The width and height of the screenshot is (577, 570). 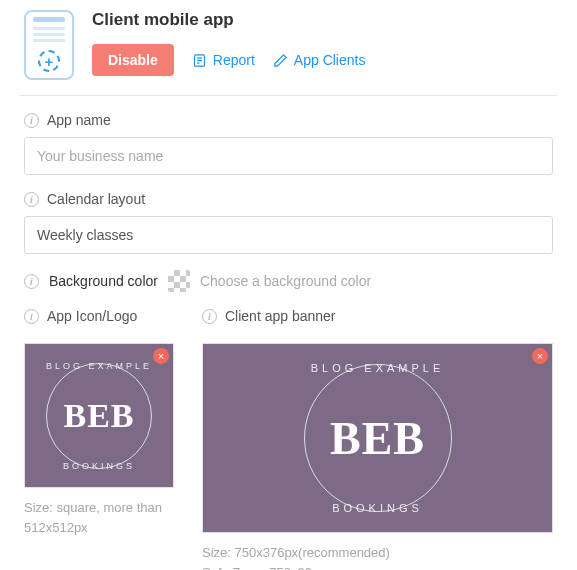 What do you see at coordinates (92, 316) in the screenshot?
I see `app-icon-label: App Icon/Logo` at bounding box center [92, 316].